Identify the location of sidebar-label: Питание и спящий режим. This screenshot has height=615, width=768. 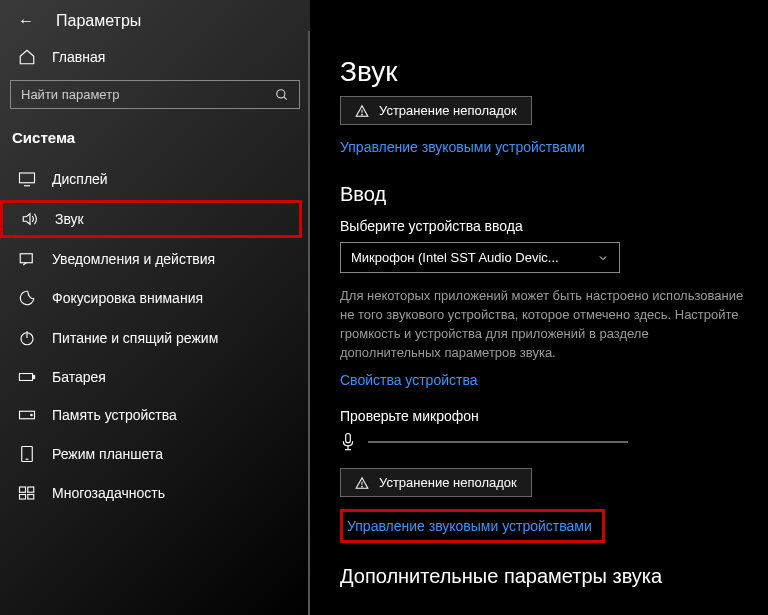
(135, 338).